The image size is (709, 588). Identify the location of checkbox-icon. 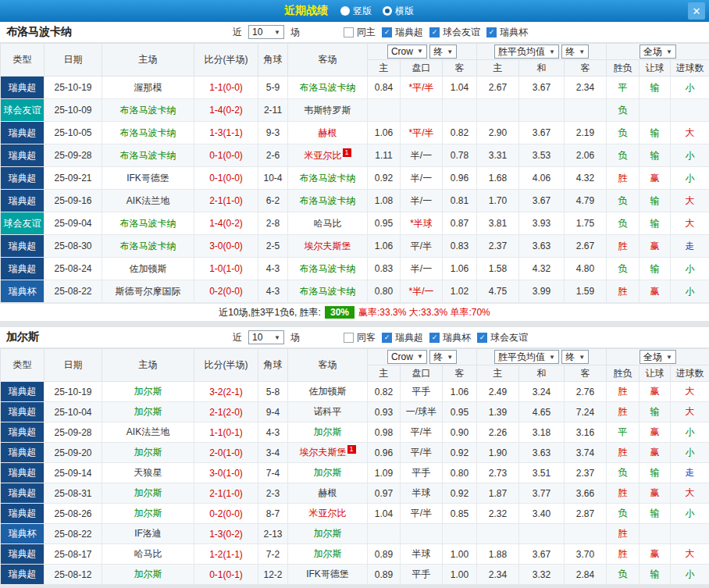
(348, 33).